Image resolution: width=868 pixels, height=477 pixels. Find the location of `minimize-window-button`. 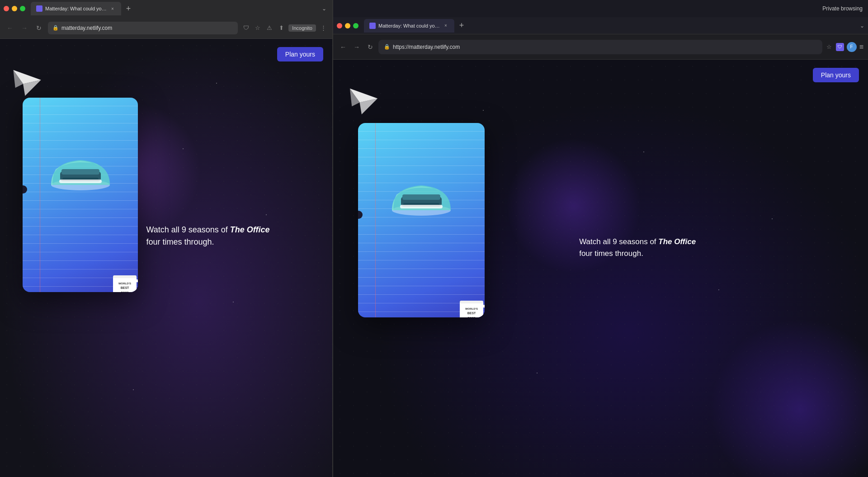

minimize-window-button is located at coordinates (14, 9).